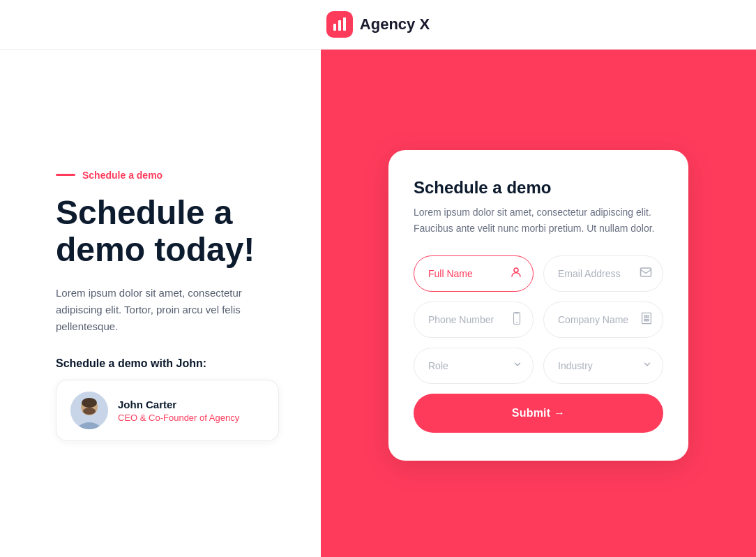 The height and width of the screenshot is (557, 756). Describe the element at coordinates (474, 320) in the screenshot. I see `phone-input` at that location.